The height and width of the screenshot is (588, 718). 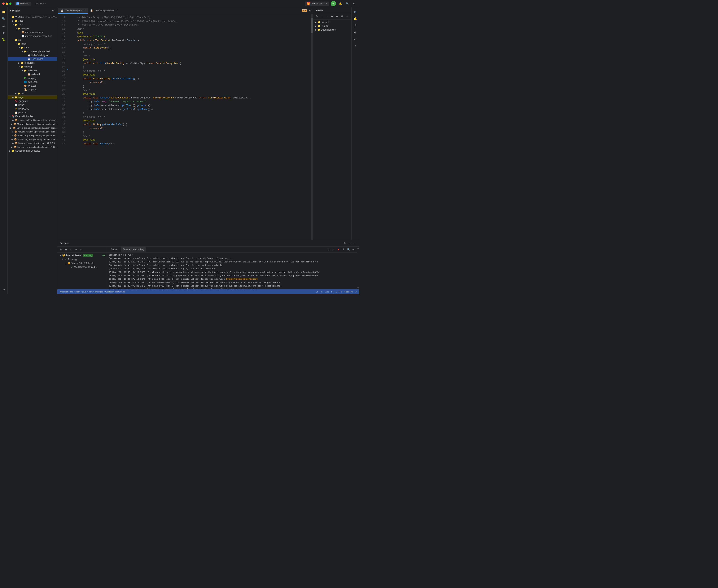 I want to click on tree-item-webinf: ▾ 📁 WEB-INF, so click(x=33, y=70).